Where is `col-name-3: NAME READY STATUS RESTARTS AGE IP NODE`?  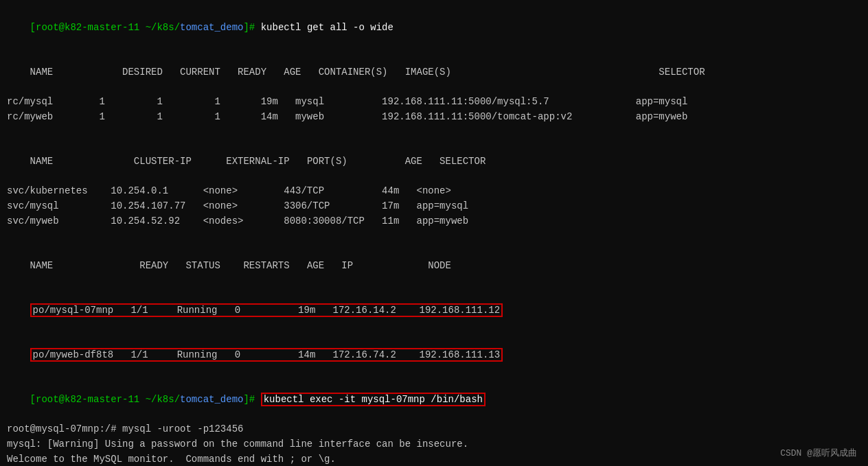
col-name-3: NAME READY STATUS RESTARTS AGE IP NODE is located at coordinates (240, 266).